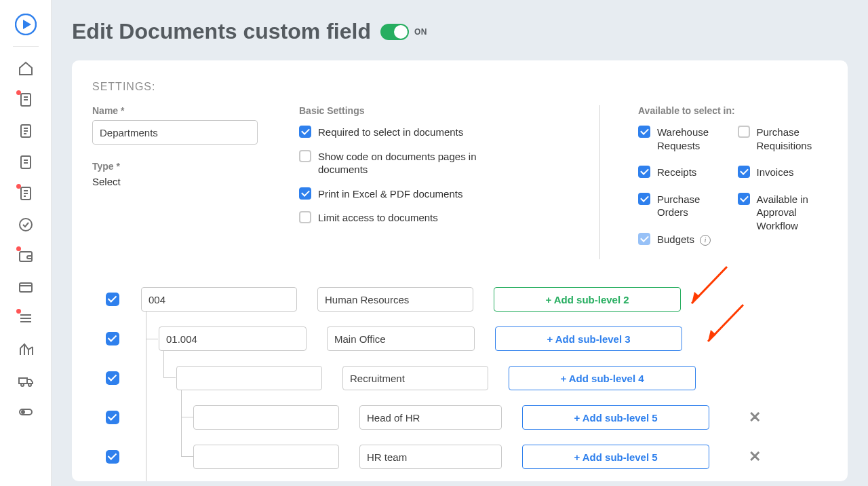 This screenshot has width=868, height=486. Describe the element at coordinates (391, 194) in the screenshot. I see `print-label: Print in Excel & PDF documents` at that location.